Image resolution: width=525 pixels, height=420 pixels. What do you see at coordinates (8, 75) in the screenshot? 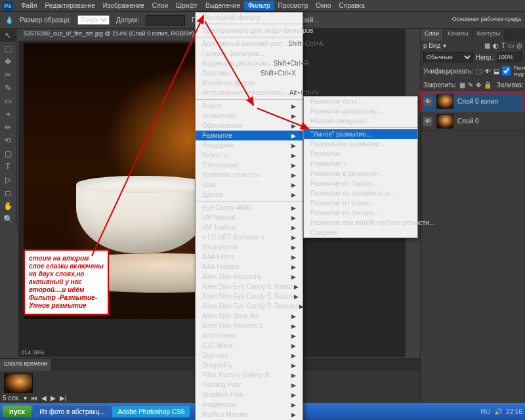
I see `tool-3: ✂` at bounding box center [8, 75].